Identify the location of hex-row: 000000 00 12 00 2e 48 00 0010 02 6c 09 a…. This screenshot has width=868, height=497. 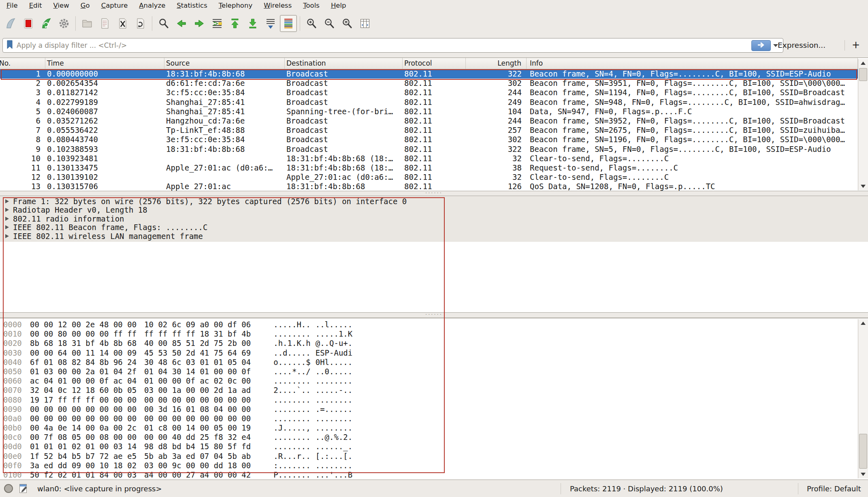
(436, 325).